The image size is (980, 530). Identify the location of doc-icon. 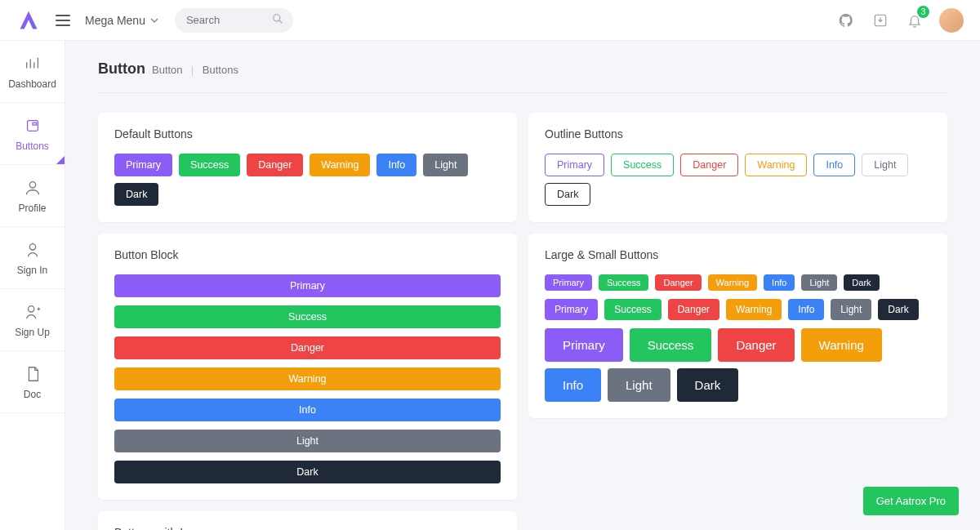
(33, 374).